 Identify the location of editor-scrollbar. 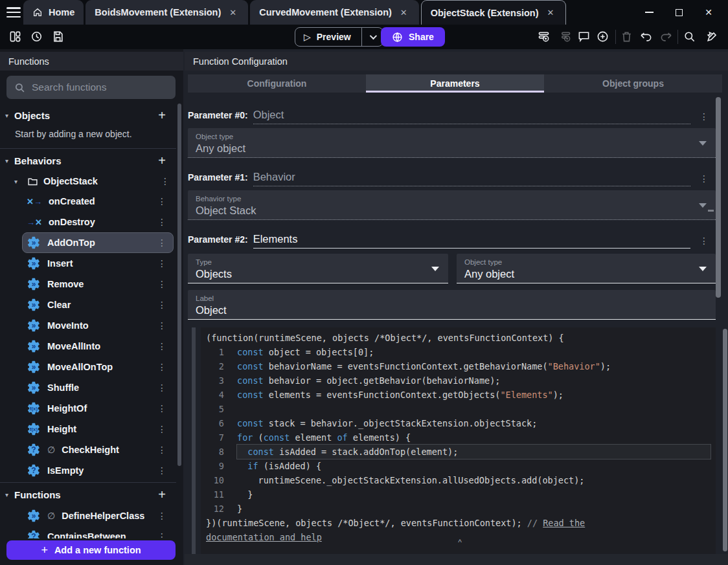
(725, 440).